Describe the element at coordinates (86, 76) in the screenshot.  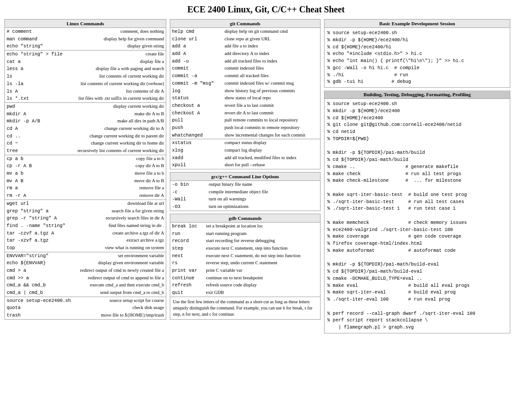
I see `table-row: ls list contents of current working dir` at that location.